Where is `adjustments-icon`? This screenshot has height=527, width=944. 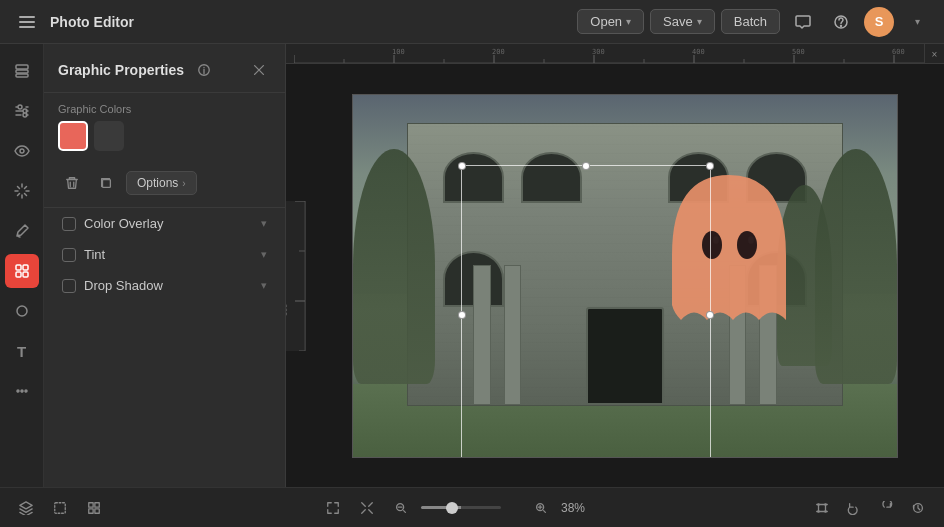
adjustments-icon is located at coordinates (22, 111).